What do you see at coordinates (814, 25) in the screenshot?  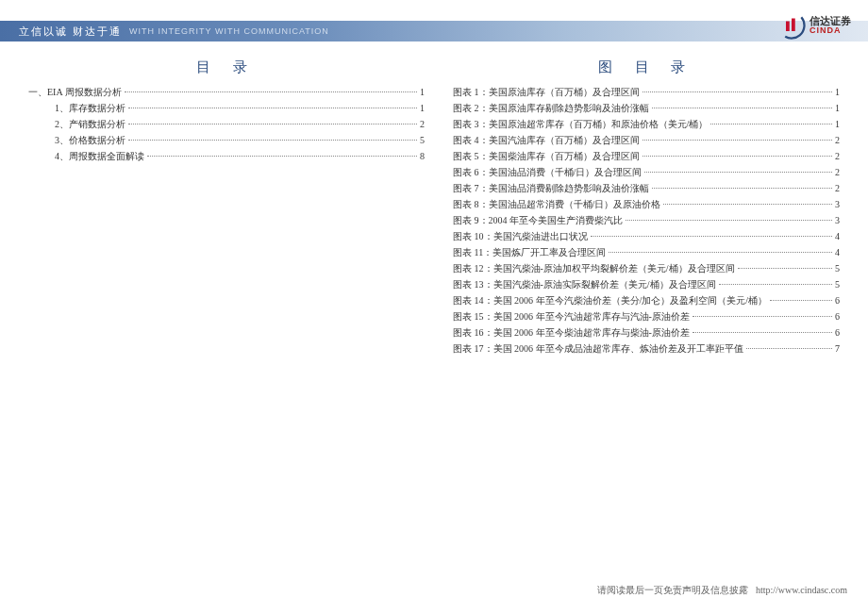 I see `company-logo: 信达证券 CINDA` at bounding box center [814, 25].